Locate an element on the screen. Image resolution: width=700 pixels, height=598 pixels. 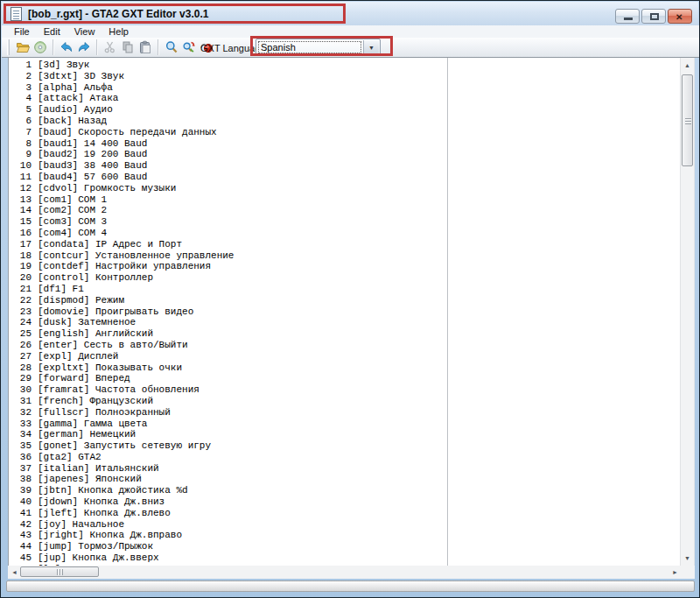
gxt-language-select: Spanish ▼ is located at coordinates (318, 47).